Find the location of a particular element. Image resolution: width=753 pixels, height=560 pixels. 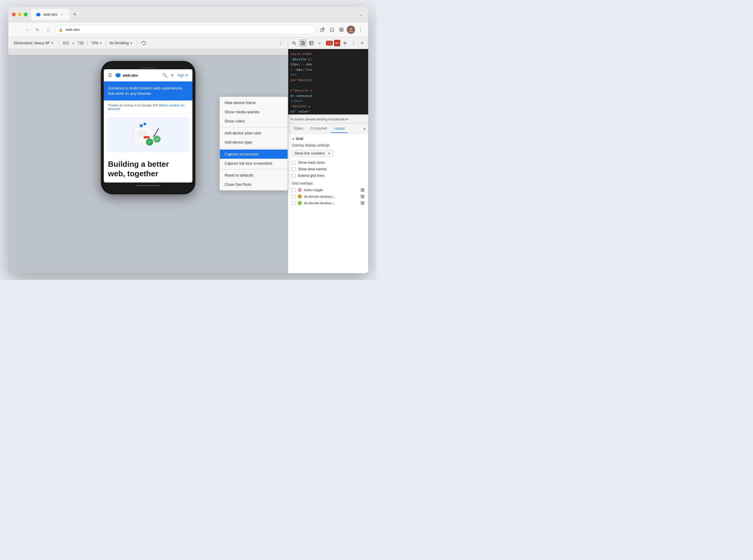

add-device-type-item: Add device type is located at coordinates (254, 142).